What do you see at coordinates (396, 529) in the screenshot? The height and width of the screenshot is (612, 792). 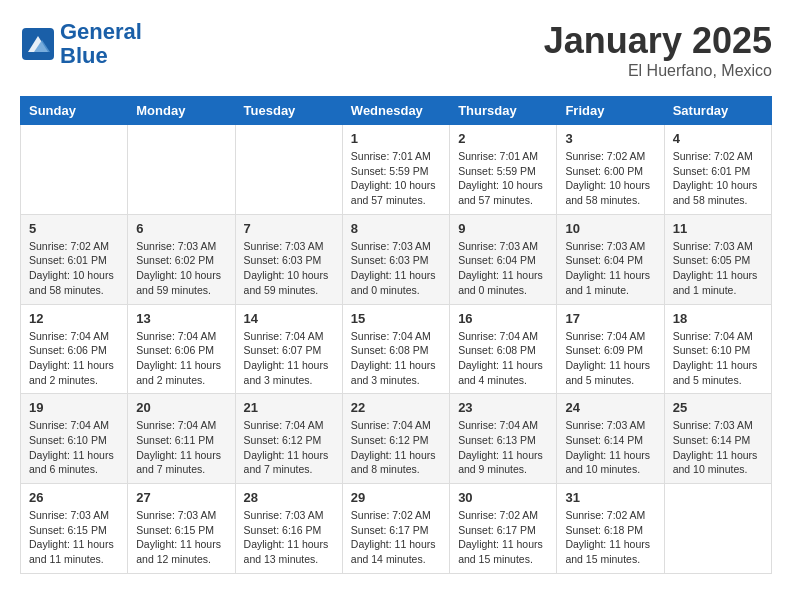 I see `calendar-week-row: 26Sunrise: 7:03 AM Sunset: 6:15 PM Dayli…` at bounding box center [396, 529].